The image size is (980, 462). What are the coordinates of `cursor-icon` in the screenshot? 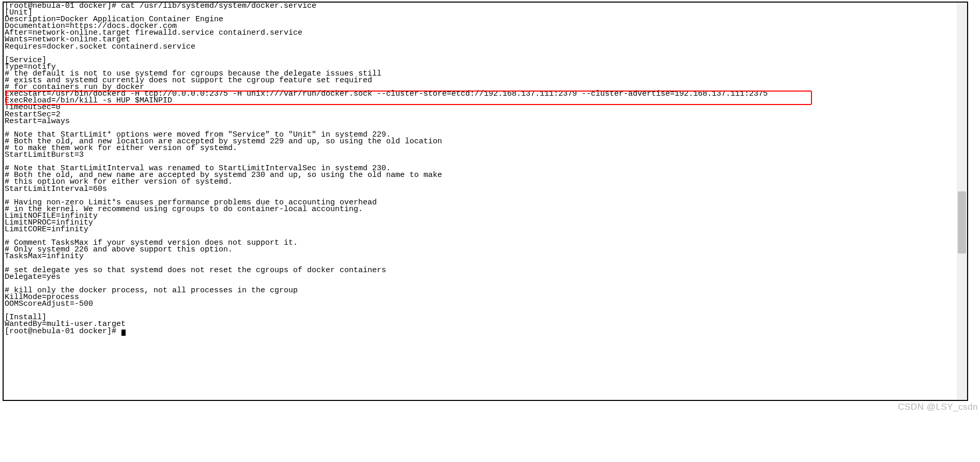 It's located at (124, 333).